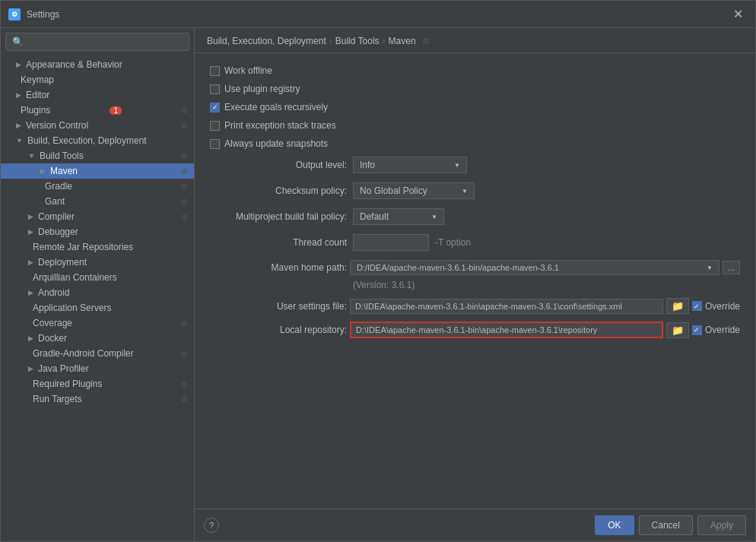 Image resolution: width=756 pixels, height=542 pixels. I want to click on user-settings-label: User settings file:, so click(278, 306).